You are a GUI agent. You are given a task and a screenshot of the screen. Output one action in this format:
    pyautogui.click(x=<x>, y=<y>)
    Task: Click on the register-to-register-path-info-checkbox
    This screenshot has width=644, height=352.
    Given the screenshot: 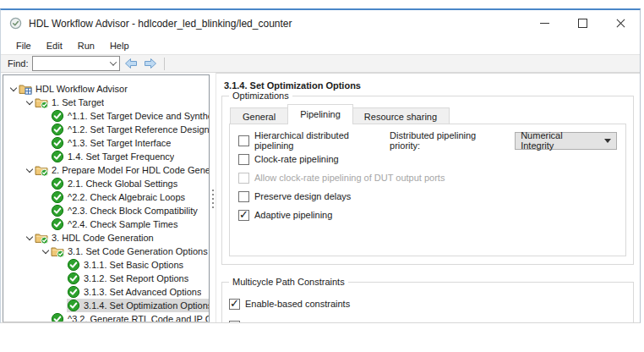 What is the action you would take?
    pyautogui.click(x=235, y=322)
    